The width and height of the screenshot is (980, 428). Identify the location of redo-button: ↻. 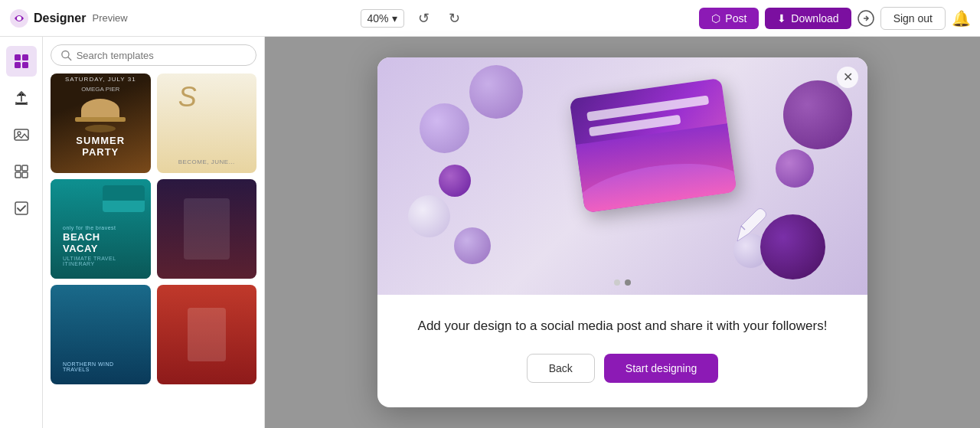
(455, 18).